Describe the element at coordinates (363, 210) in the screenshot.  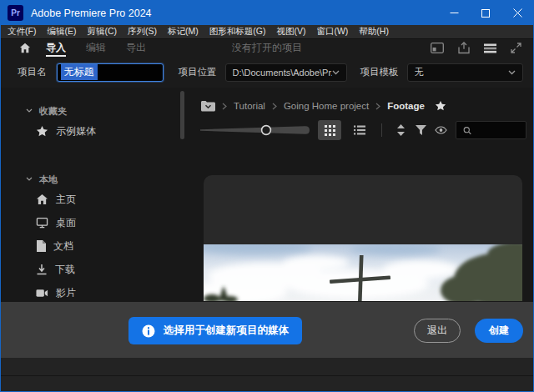
I see `thumbnail-placeholder` at that location.